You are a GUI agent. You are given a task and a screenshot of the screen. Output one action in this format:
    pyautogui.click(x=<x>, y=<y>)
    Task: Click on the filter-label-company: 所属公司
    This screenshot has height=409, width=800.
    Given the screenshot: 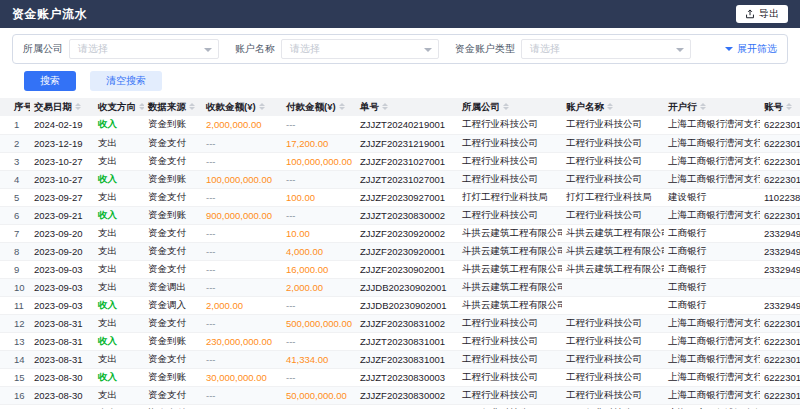 What is the action you would take?
    pyautogui.click(x=43, y=49)
    